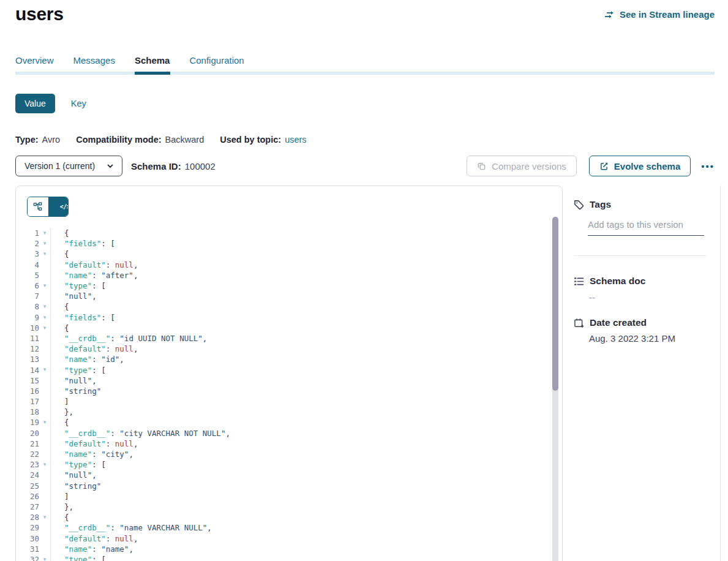 This screenshot has width=728, height=561. I want to click on line-number: 11, so click(28, 338).